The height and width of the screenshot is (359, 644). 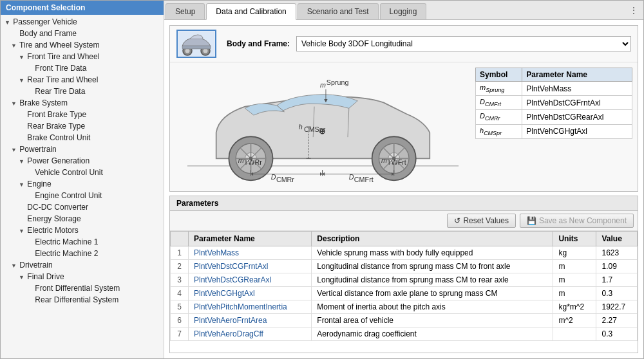 What do you see at coordinates (82, 161) in the screenshot?
I see `sidebar-item-power-generation: ▼ Power Generation` at bounding box center [82, 161].